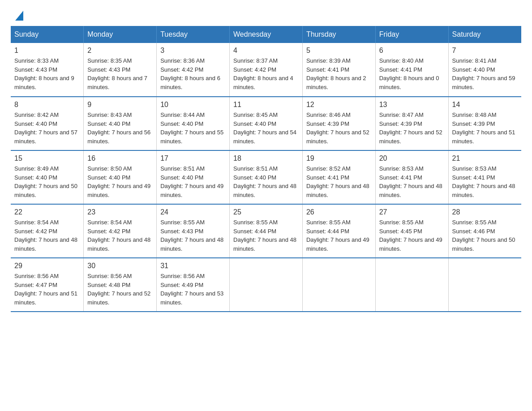 Image resolution: width=532 pixels, height=411 pixels. What do you see at coordinates (339, 34) in the screenshot?
I see `header-thursday: Thursday` at bounding box center [339, 34].